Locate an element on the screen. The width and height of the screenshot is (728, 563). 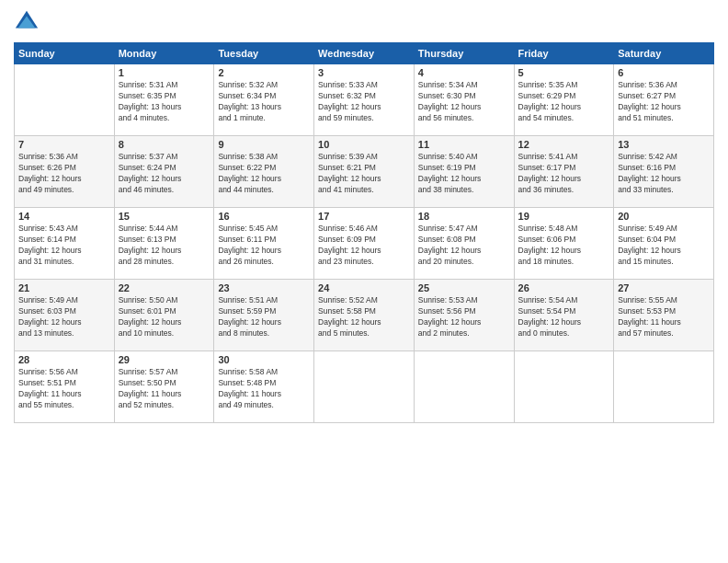
week-row-2: 14Sunrise: 5:43 AMSunset: 6:14 PMDayligh… is located at coordinates (364, 244).